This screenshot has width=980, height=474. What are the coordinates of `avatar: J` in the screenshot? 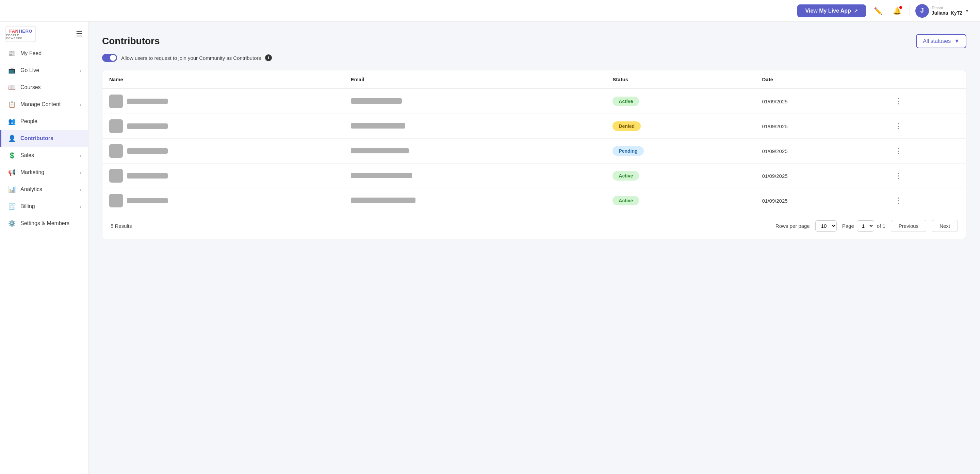 It's located at (922, 11).